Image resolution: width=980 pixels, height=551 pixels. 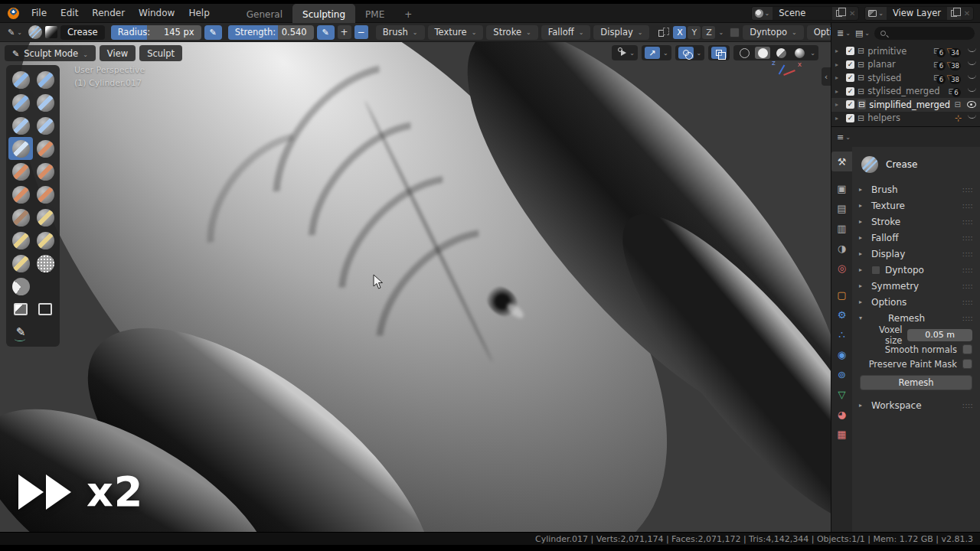 I want to click on sidebar-collapse-arrow: ‹, so click(x=826, y=77).